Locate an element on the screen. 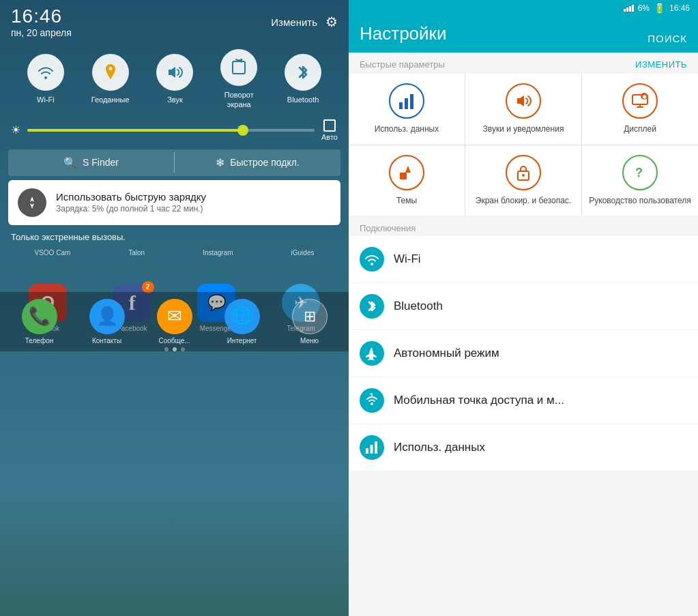 The image size is (698, 616). settings-search-button: ПОИСК is located at coordinates (667, 38).